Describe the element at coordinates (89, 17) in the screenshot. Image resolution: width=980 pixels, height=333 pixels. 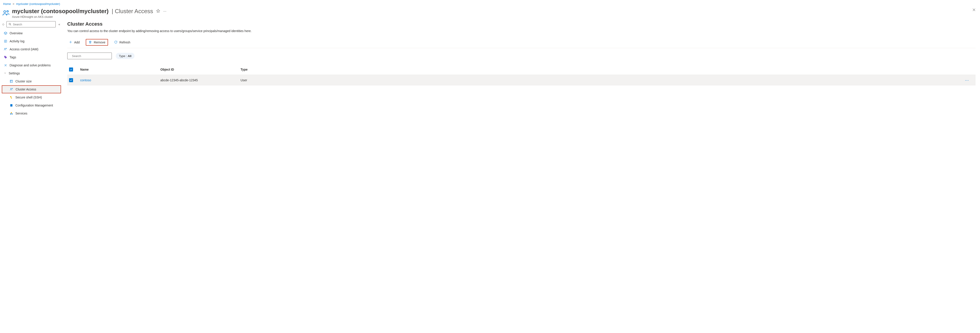
I see `page-subtitle: Azure HDInsight on AKS cluster` at that location.